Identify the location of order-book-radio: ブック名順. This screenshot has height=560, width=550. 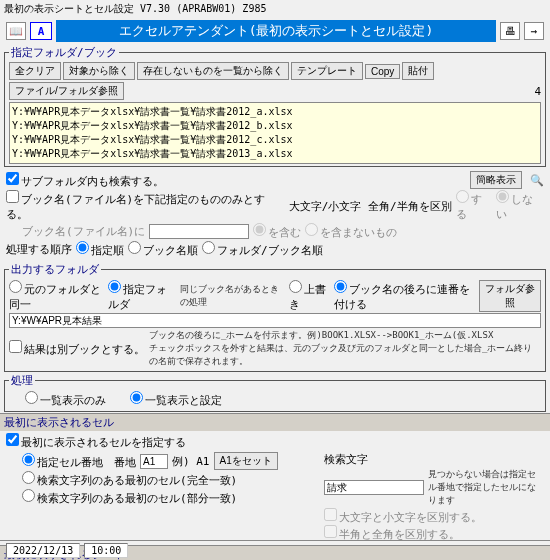
(163, 250).